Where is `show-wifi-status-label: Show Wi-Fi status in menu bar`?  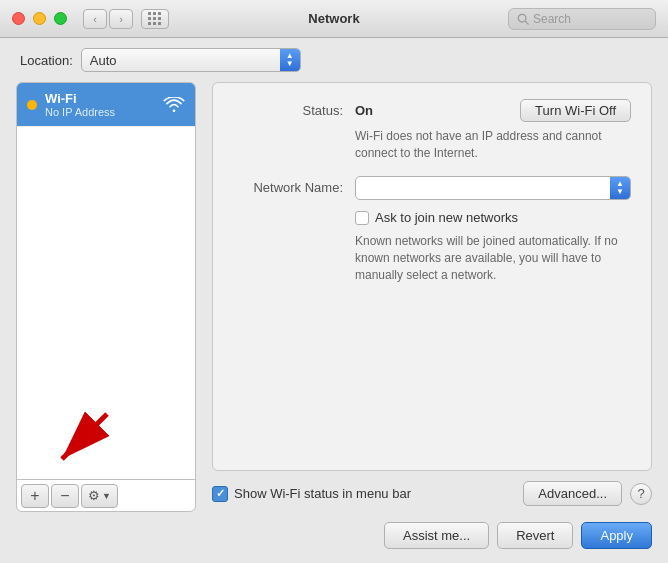
show-wifi-status-label: Show Wi-Fi status in menu bar is located at coordinates (378, 494).